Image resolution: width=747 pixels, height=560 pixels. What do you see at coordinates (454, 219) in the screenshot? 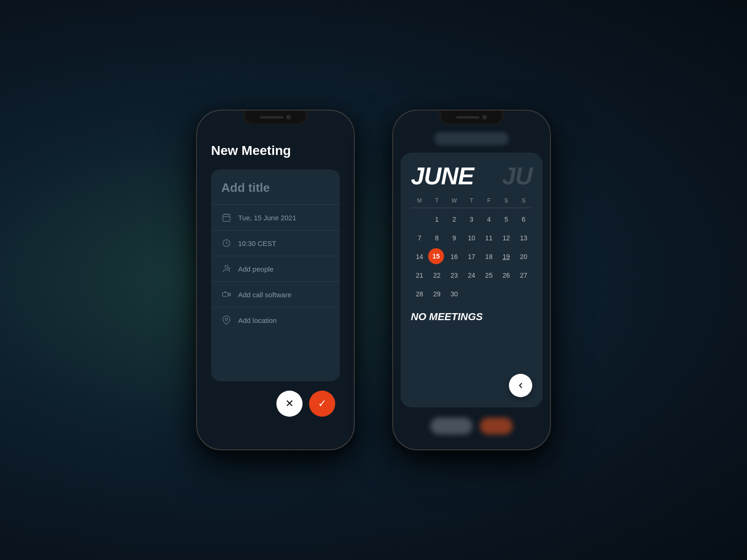
I see `calendar-cell: 2` at bounding box center [454, 219].